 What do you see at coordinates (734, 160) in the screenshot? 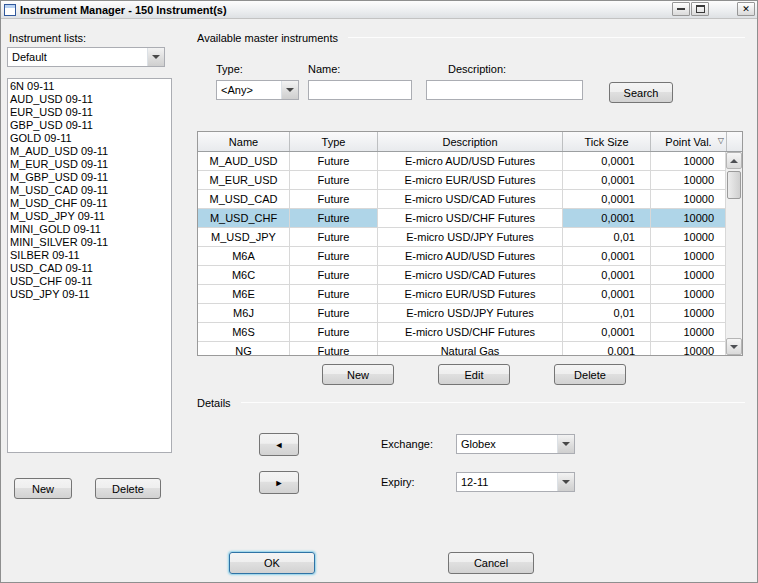
I see `scroll-up-icon` at bounding box center [734, 160].